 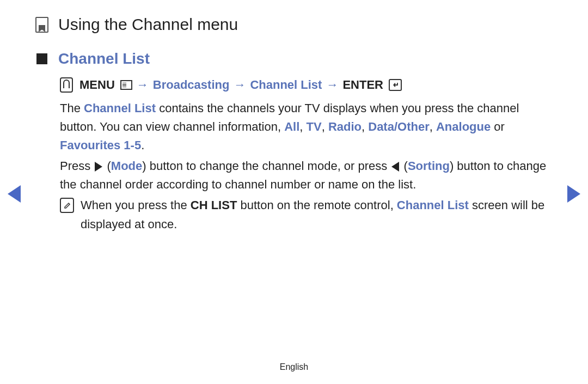 What do you see at coordinates (294, 25) in the screenshot?
I see `page-title: Using the Channel menu` at bounding box center [294, 25].